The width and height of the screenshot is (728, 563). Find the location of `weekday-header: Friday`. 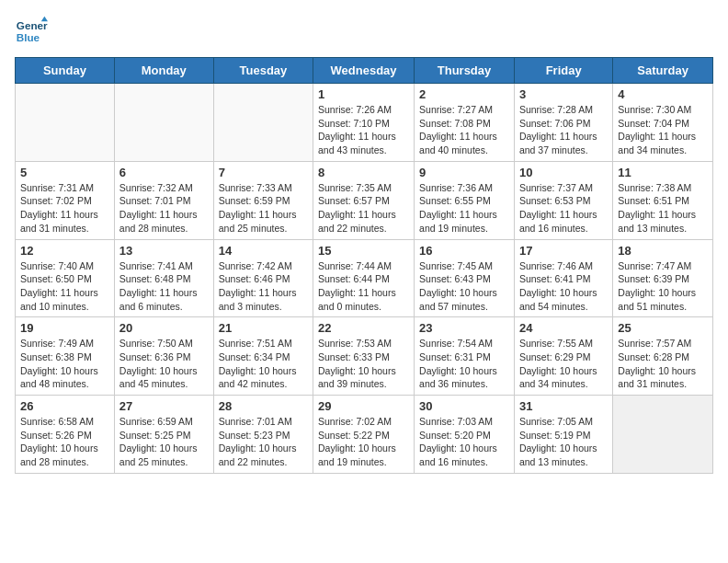

weekday-header: Friday is located at coordinates (563, 71).